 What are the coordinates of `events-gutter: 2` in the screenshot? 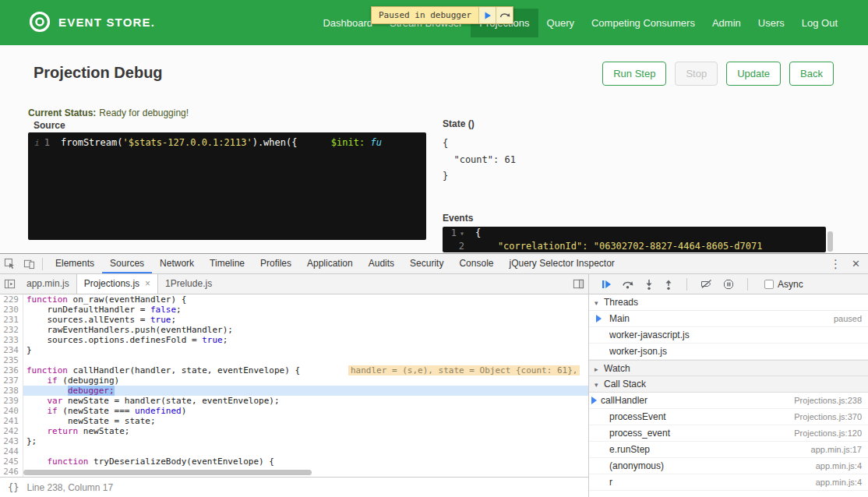 It's located at (456, 246).